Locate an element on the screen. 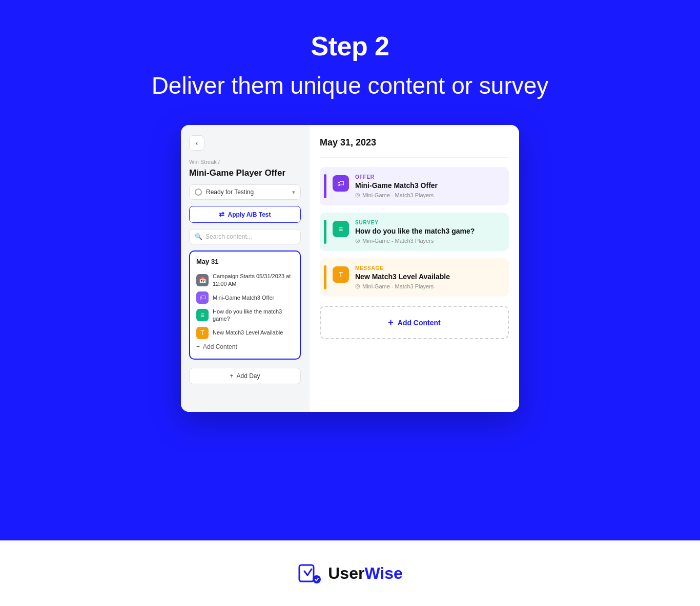  list-item: 📅 Campaign Starts 05/31/2023 at 12:00 AM is located at coordinates (245, 280).